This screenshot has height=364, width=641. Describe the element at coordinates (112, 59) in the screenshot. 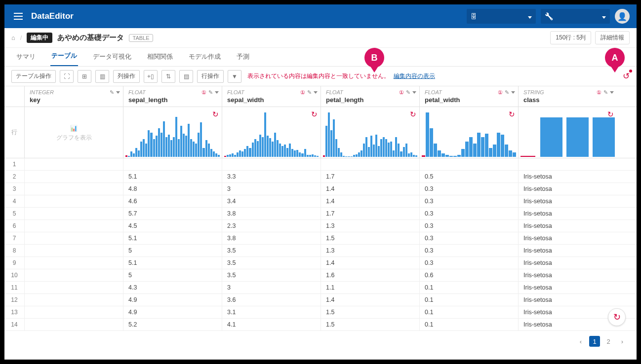

I see `tab-visualization: データ可視化` at that location.